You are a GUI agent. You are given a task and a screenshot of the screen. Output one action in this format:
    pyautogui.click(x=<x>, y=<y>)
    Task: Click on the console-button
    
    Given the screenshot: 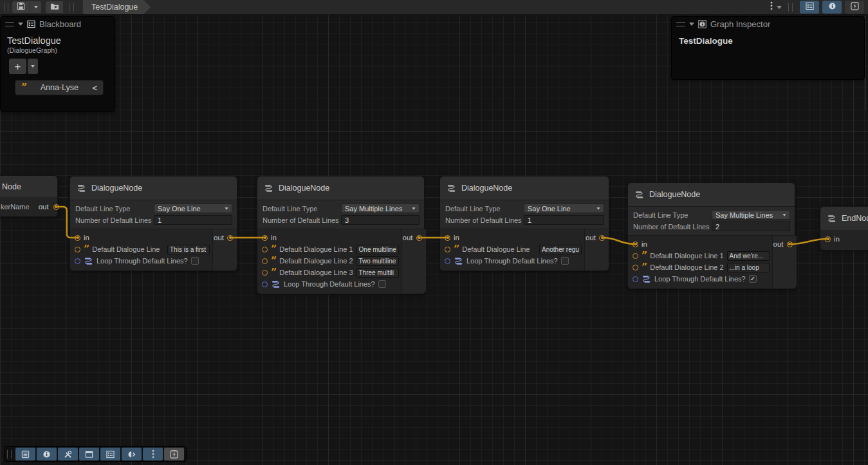 What is the action you would take?
    pyautogui.click(x=26, y=454)
    